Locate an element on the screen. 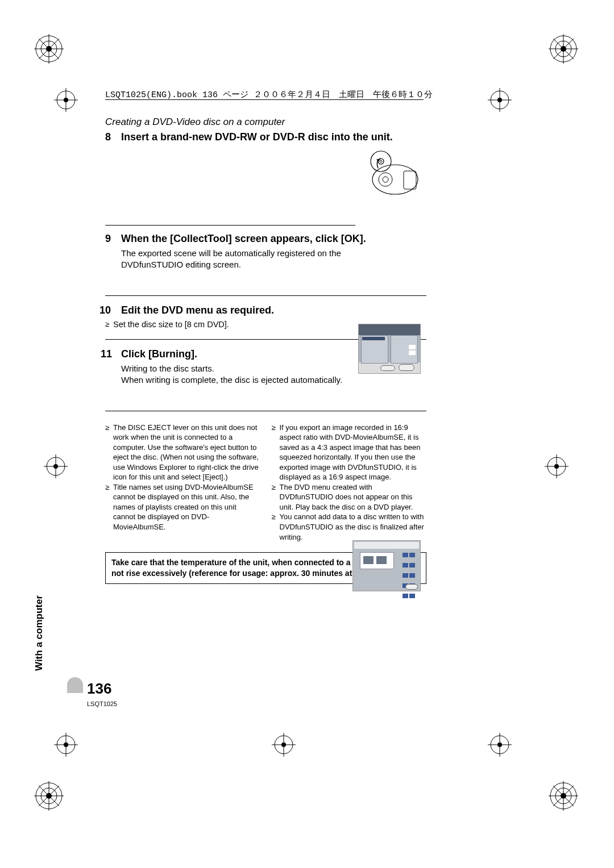 The height and width of the screenshot is (868, 614). step-heading: Edit the DVD menu as required. is located at coordinates (266, 310).